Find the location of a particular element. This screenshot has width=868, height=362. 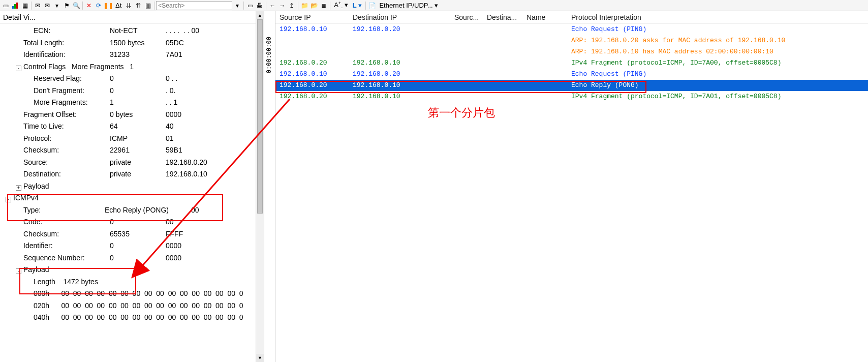

tree-label: Payload is located at coordinates (67, 187).